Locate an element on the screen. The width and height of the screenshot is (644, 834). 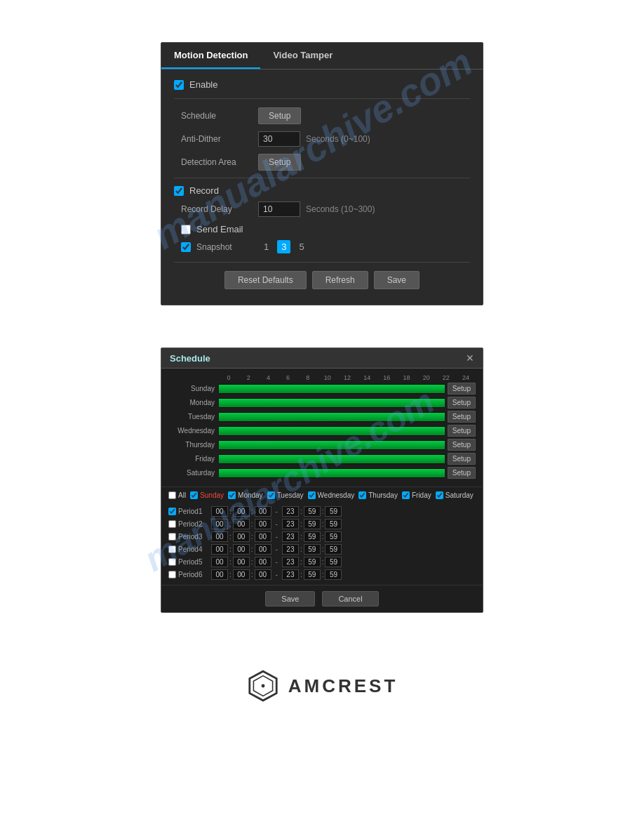
day-bar-saturday is located at coordinates (332, 473).